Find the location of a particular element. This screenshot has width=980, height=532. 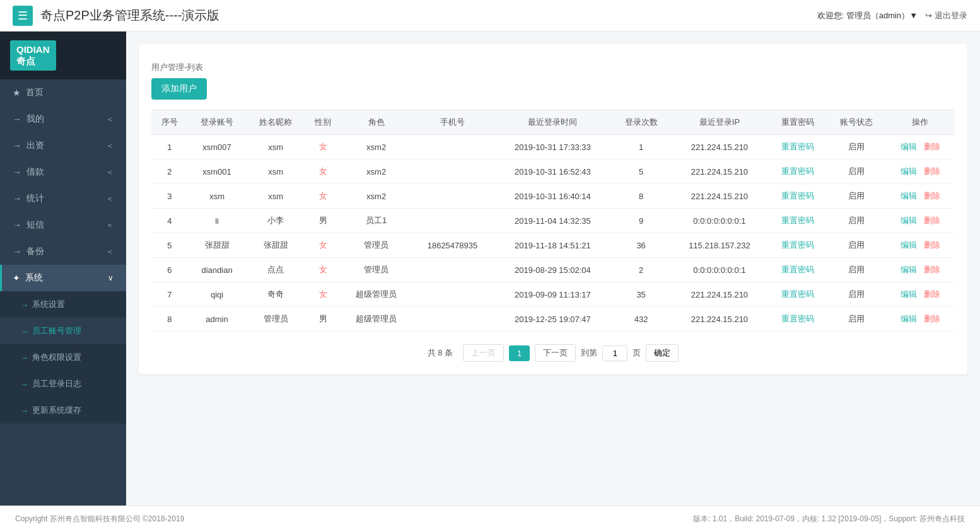

sidebar-item-loan: → 借款 ＜ is located at coordinates (63, 172).